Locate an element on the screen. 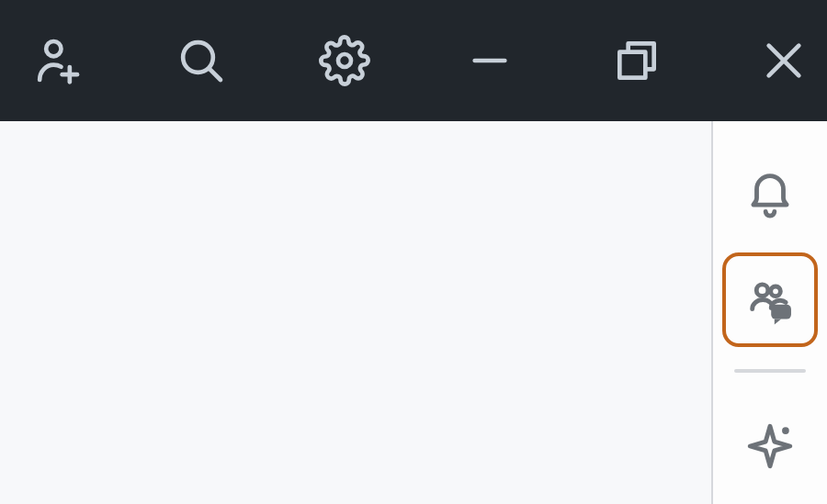 The height and width of the screenshot is (504, 827). restore-icon is located at coordinates (637, 61).